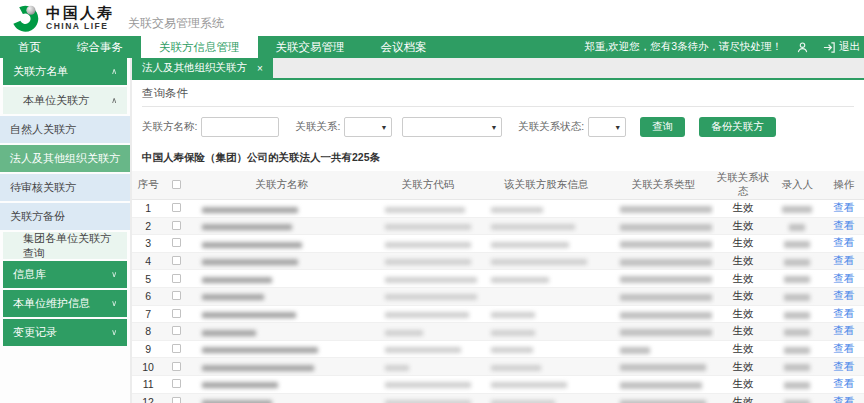 The image size is (864, 403). What do you see at coordinates (65, 72) in the screenshot?
I see `sidebar-item: 关联方名单 ∧` at bounding box center [65, 72].